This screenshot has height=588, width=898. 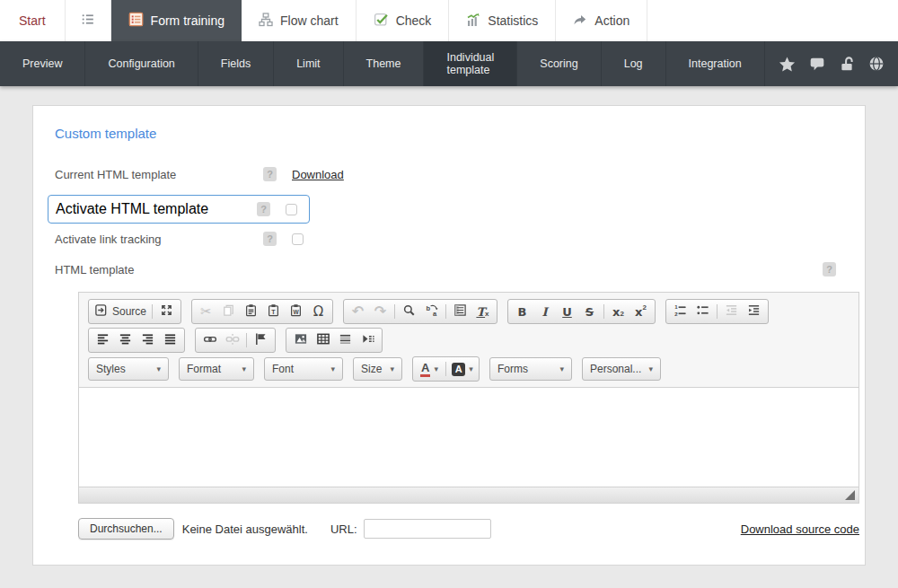 What do you see at coordinates (171, 341) in the screenshot?
I see `justify-button` at bounding box center [171, 341].